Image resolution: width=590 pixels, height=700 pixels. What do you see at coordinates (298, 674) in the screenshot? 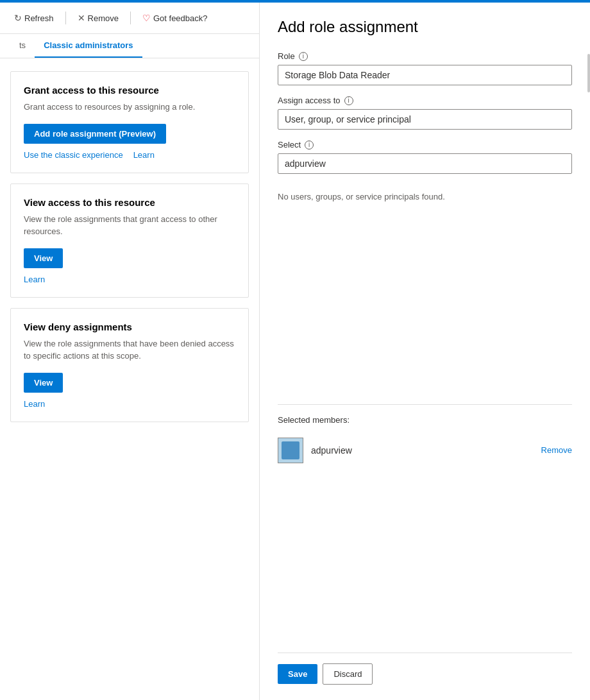
I see `save-button: Save` at bounding box center [298, 674].